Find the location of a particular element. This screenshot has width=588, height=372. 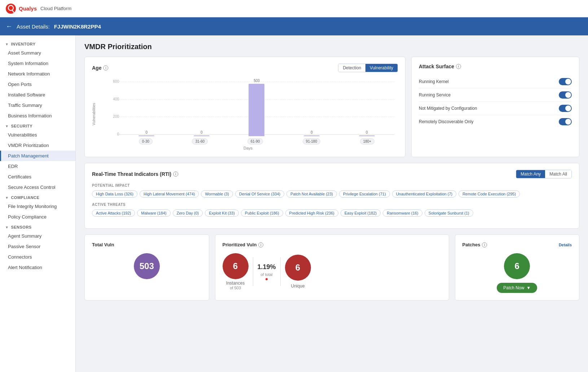

age-tab-group: Detection Vulnerability is located at coordinates (368, 68).